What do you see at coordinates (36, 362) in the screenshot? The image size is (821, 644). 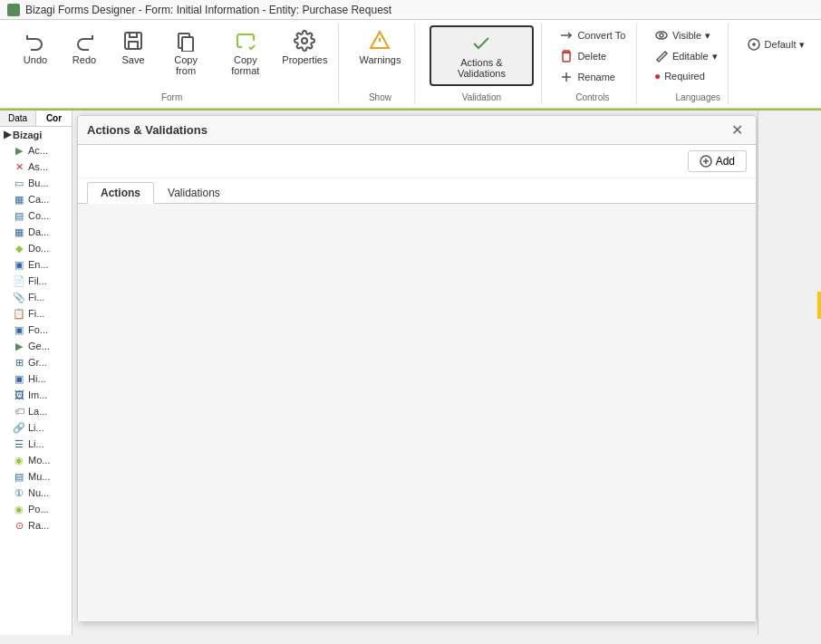 I see `list-item: ⊞ Gr...` at bounding box center [36, 362].